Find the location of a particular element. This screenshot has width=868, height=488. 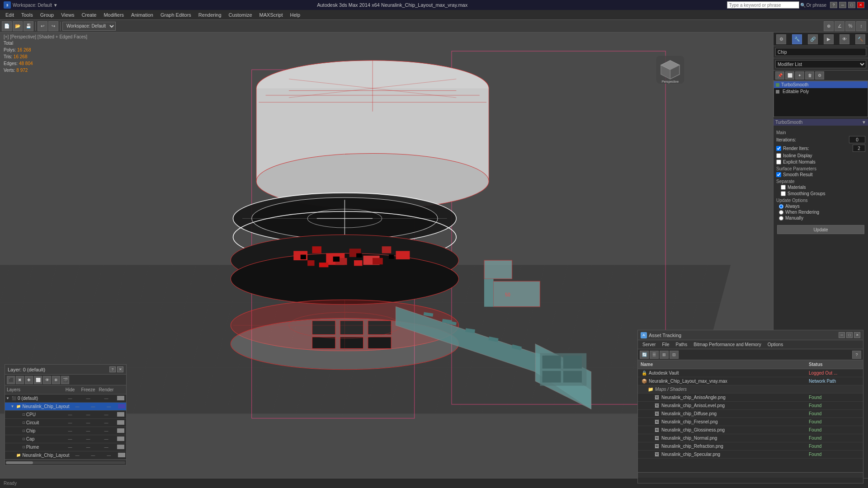

at-tile-view-btn: ⊟ is located at coordinates (674, 355).